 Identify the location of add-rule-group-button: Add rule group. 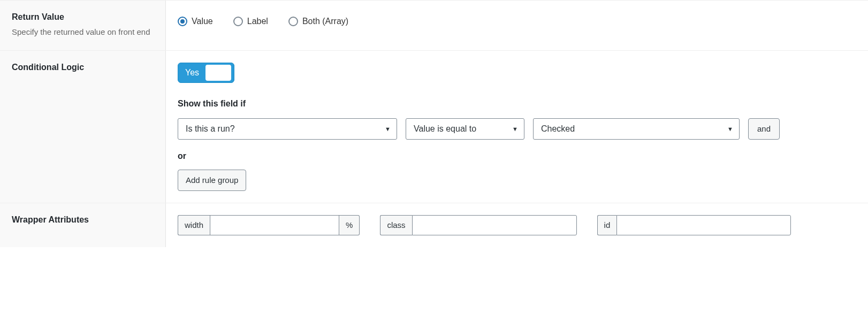
(212, 180).